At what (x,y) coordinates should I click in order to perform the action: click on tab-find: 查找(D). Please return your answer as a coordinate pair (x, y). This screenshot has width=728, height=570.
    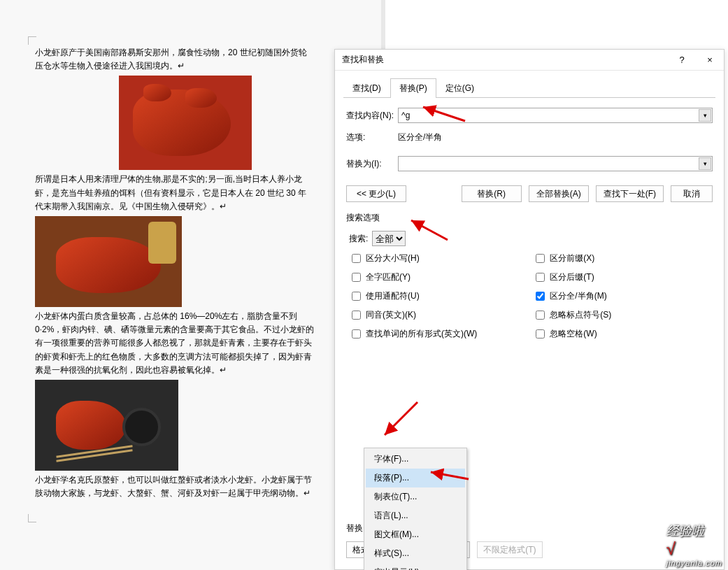
    Looking at the image, I should click on (366, 88).